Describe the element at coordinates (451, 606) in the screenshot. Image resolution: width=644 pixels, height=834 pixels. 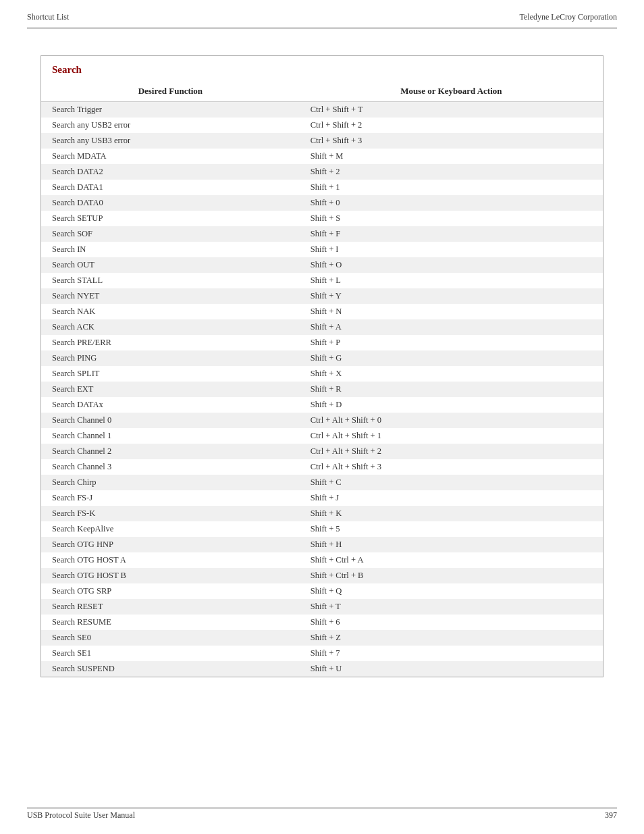
I see `action-cell: Shift + T` at that location.